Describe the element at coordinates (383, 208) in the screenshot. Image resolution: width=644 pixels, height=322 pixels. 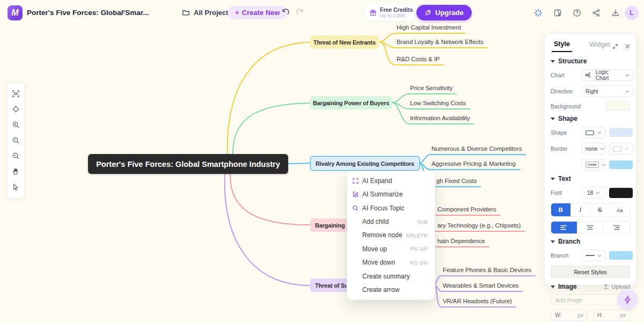
I see `menu-item-label: AI Focus Topic` at that location.